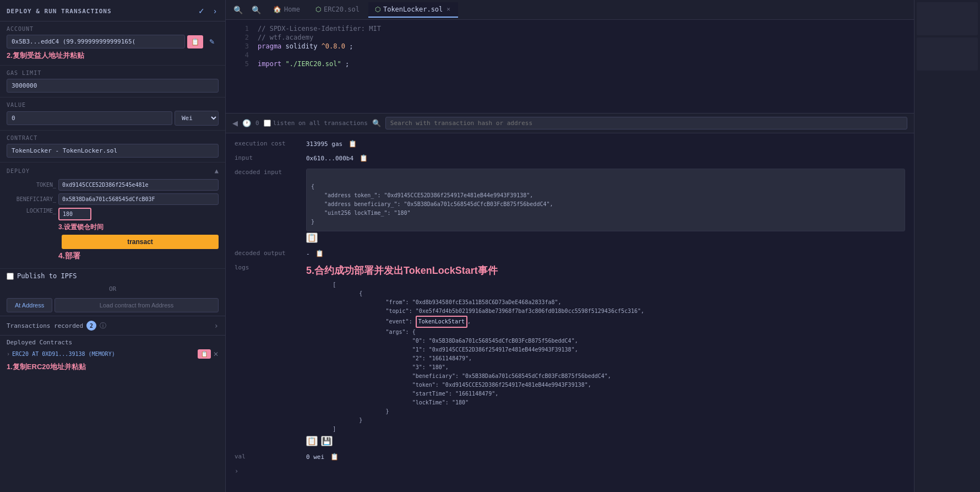  What do you see at coordinates (606, 271) in the screenshot?
I see `annotation-step5: 5.合约成功部署并发出TokenLockStart事件` at bounding box center [606, 271].